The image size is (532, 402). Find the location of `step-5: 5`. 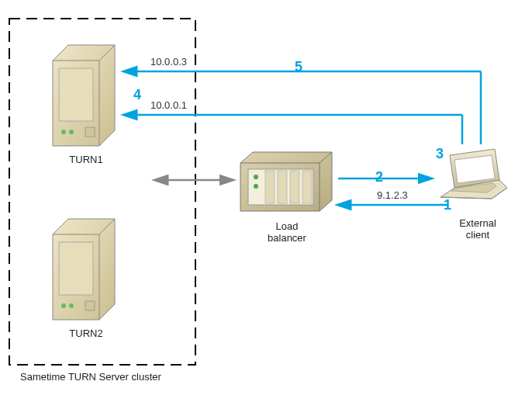

step-5: 5 is located at coordinates (299, 67).